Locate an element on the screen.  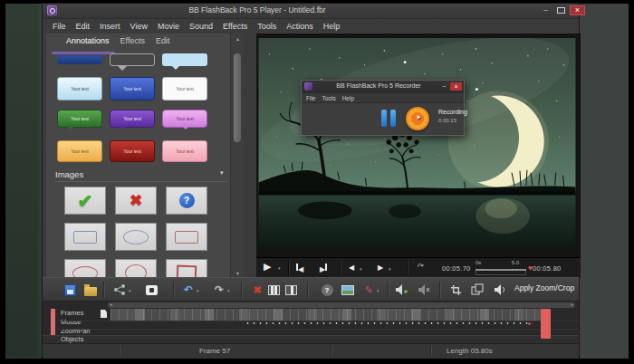
scroll-left-icon: ◂ is located at coordinates (110, 304).